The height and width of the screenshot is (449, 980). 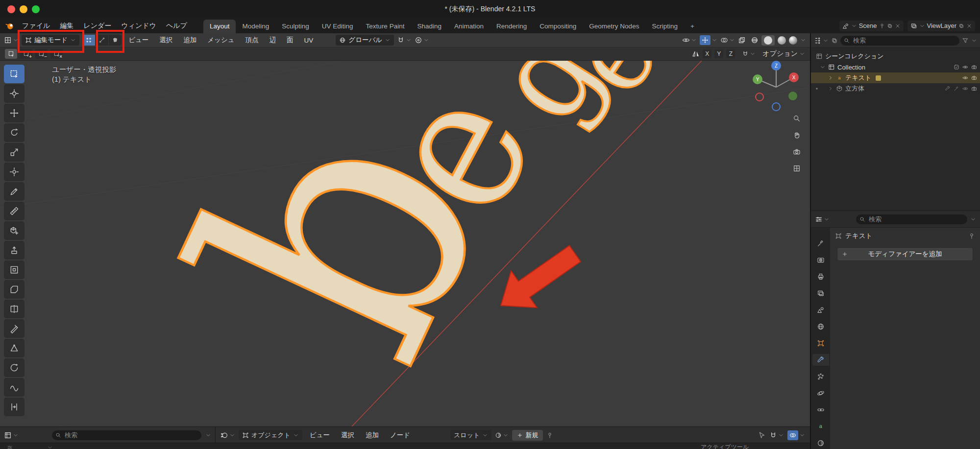 What do you see at coordinates (126, 435) in the screenshot?
I see `dope-sheet-search-input` at bounding box center [126, 435].